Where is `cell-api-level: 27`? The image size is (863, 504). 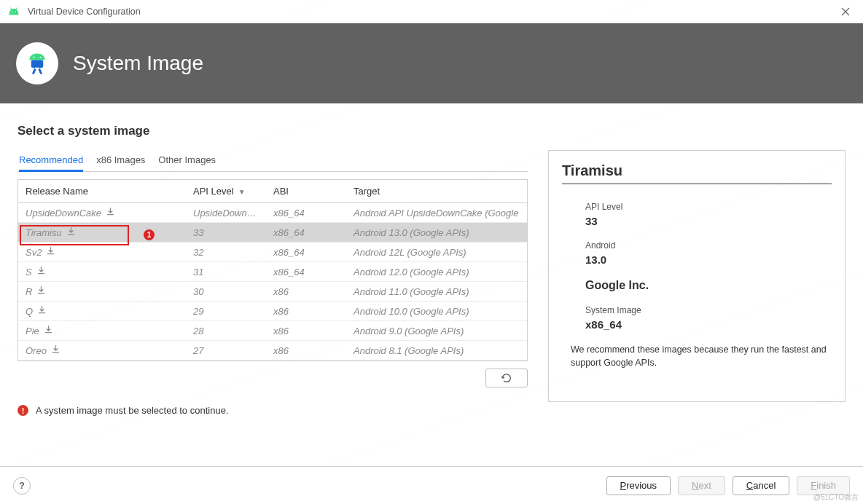
cell-api-level: 27 is located at coordinates (226, 351).